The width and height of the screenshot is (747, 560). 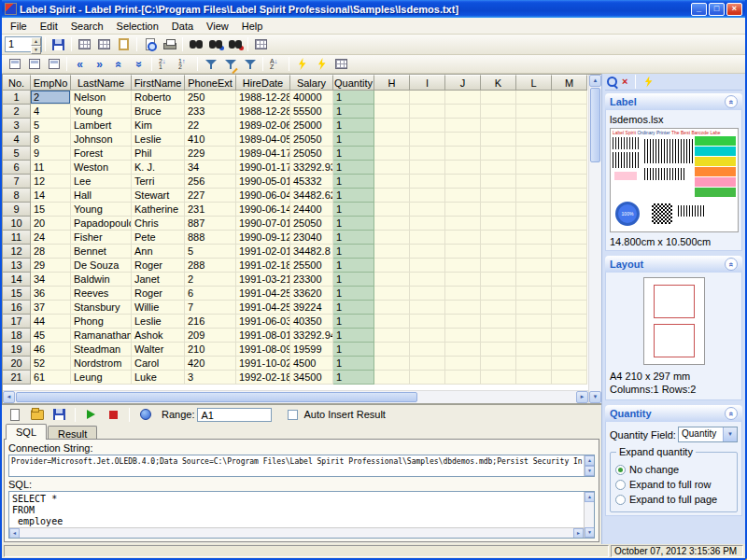 What do you see at coordinates (354, 82) in the screenshot?
I see `column-header-quantity: Quantity` at bounding box center [354, 82].